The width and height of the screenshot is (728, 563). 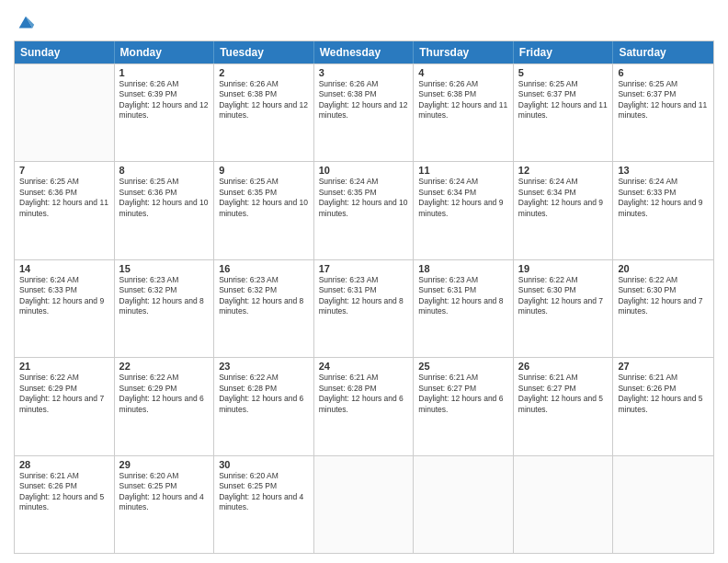 What do you see at coordinates (563, 170) in the screenshot?
I see `day-number: 12` at bounding box center [563, 170].